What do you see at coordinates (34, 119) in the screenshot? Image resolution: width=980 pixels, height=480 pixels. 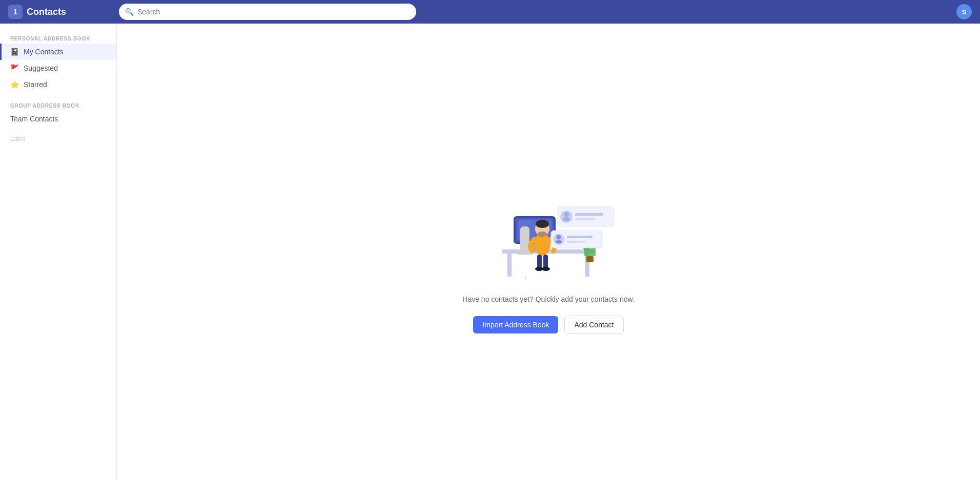 I see `sidebar-item-team-contacts-label: Team Contacts` at bounding box center [34, 119].